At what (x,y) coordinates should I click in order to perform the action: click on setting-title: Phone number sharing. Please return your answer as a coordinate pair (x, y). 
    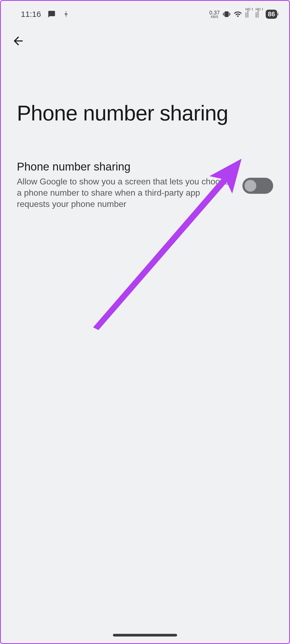
    Looking at the image, I should click on (126, 167).